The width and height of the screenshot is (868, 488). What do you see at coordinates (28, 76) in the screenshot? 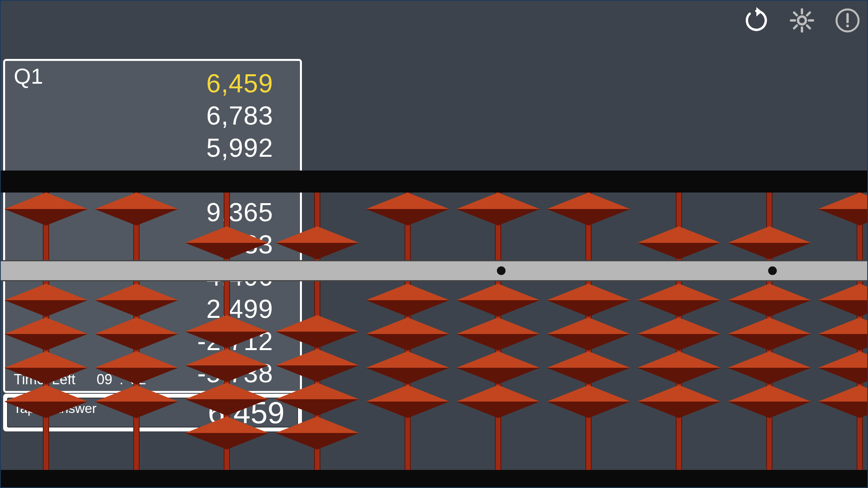
I see `question-label: Q1` at bounding box center [28, 76].